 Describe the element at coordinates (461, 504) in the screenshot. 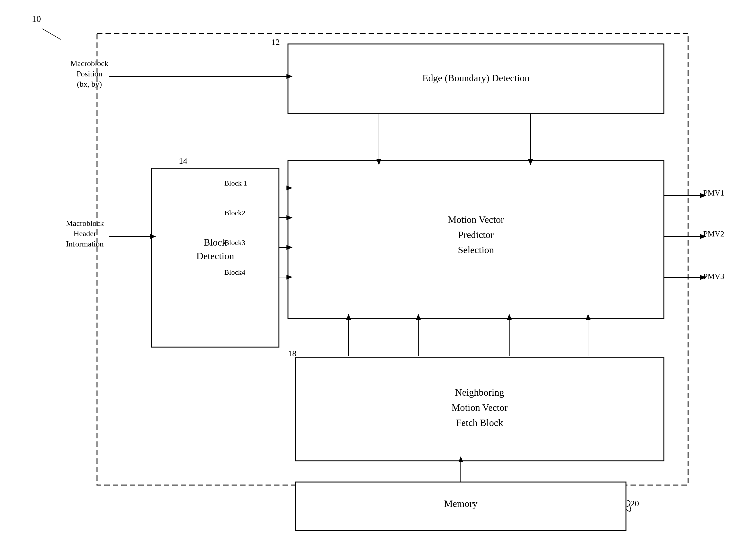

I see `memory-label: Memory` at that location.